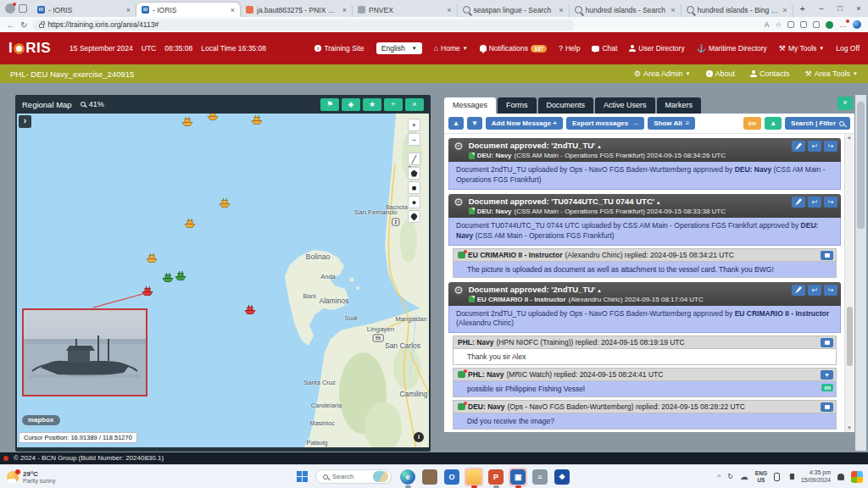  What do you see at coordinates (644, 342) in the screenshot?
I see `reply-header: PHL: Navy (HPN NIOFC (Training)) replied…` at bounding box center [644, 342].